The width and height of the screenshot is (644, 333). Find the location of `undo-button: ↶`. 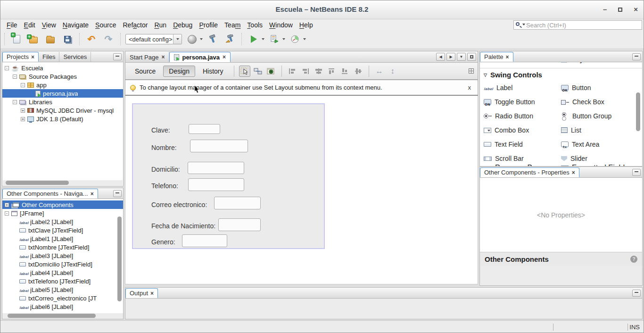

undo-button: ↶ is located at coordinates (91, 39).